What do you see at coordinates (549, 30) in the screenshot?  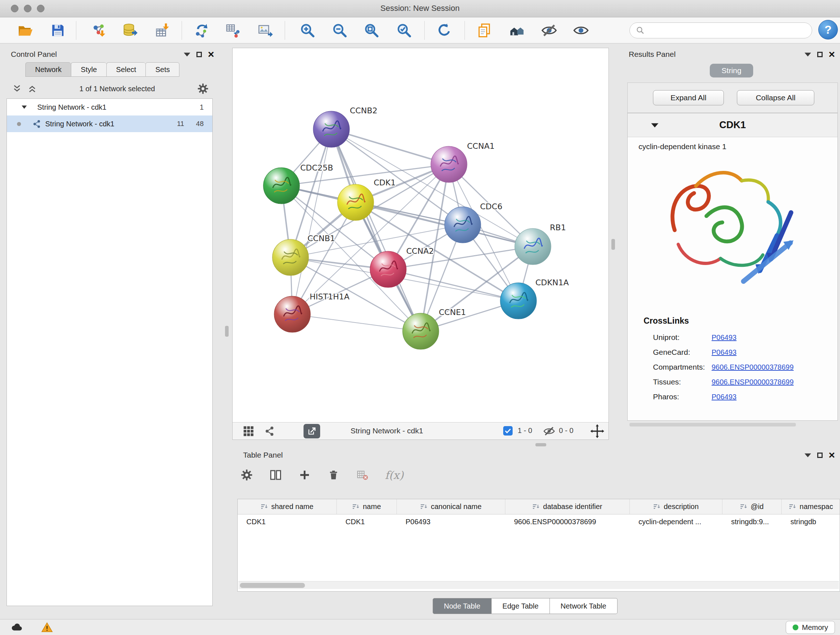 I see `hide-graphics-details-button` at bounding box center [549, 30].